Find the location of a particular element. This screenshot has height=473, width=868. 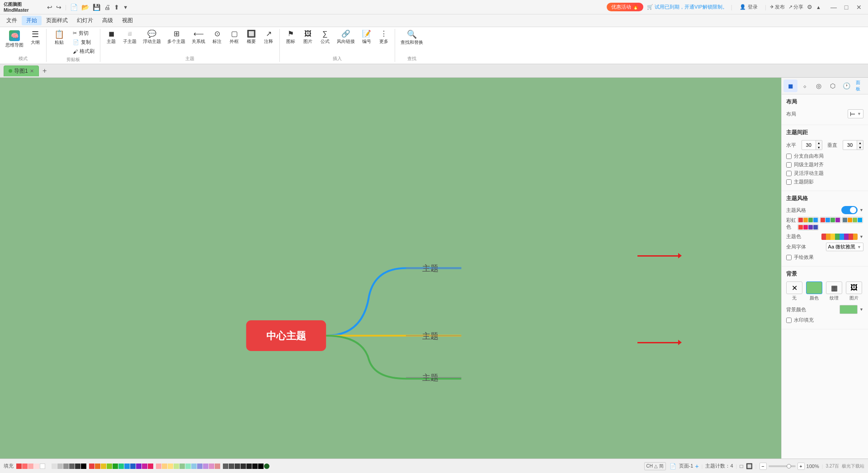

panel-tab-theme: ⬦ is located at coordinates (805, 86).